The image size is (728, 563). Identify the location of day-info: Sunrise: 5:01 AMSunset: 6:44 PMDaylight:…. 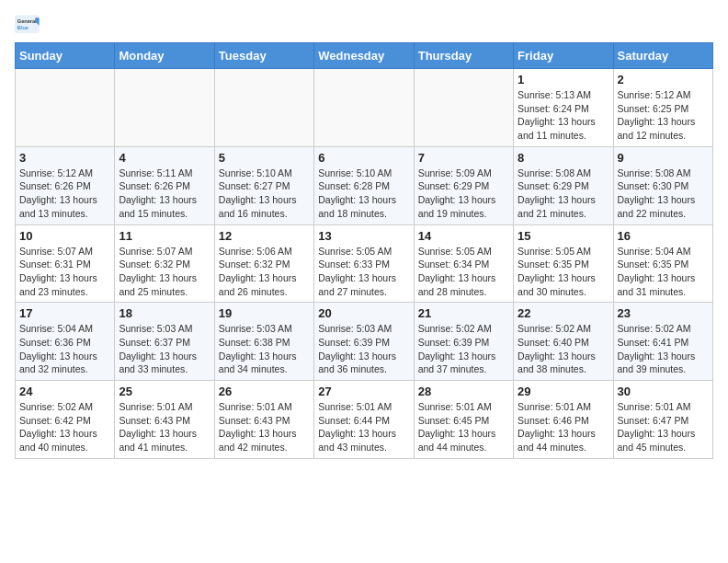
(364, 427).